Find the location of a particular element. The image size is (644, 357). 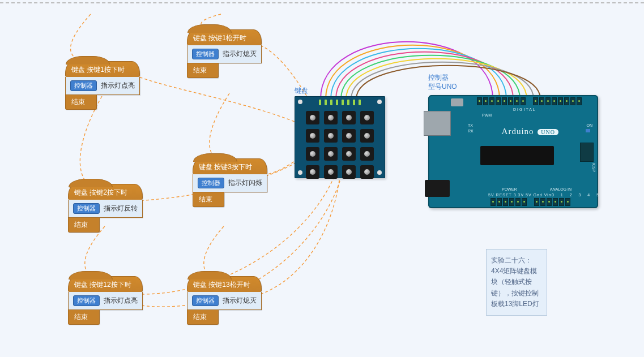

hat: 键盘 按键3按下时 is located at coordinates (230, 166).